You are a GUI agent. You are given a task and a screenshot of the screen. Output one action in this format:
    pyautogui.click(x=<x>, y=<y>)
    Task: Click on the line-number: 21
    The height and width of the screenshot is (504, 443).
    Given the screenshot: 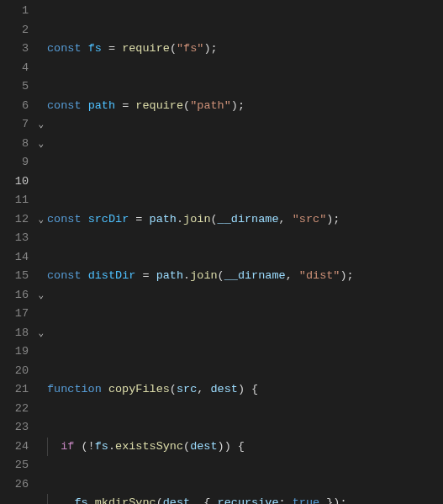 What is the action you would take?
    pyautogui.click(x=23, y=390)
    